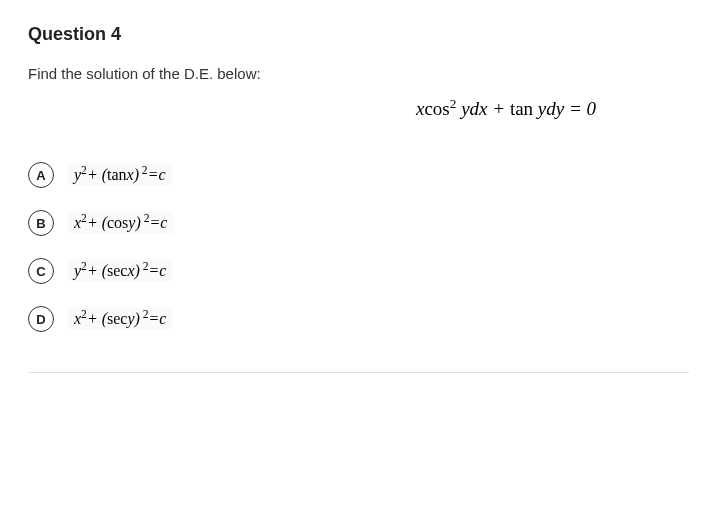  I want to click on option-b: B x2+ (cosy) 2=c, so click(358, 223).